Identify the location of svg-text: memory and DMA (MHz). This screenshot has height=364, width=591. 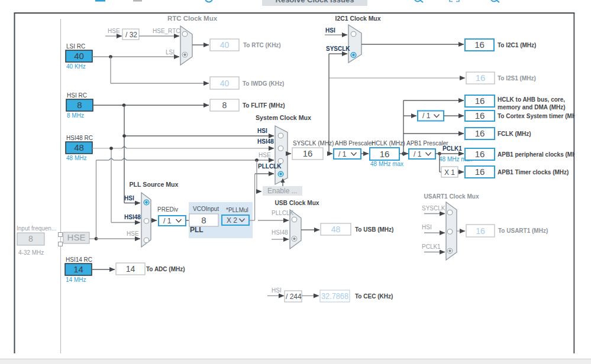
(531, 108).